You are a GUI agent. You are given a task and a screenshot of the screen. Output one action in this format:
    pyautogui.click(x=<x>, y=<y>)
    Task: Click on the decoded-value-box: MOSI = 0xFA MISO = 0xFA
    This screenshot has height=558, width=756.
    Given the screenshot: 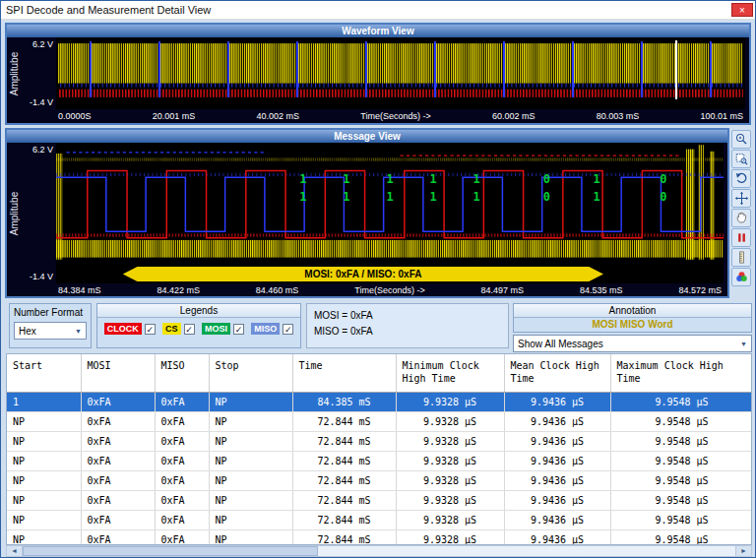 What is the action you would take?
    pyautogui.click(x=408, y=326)
    